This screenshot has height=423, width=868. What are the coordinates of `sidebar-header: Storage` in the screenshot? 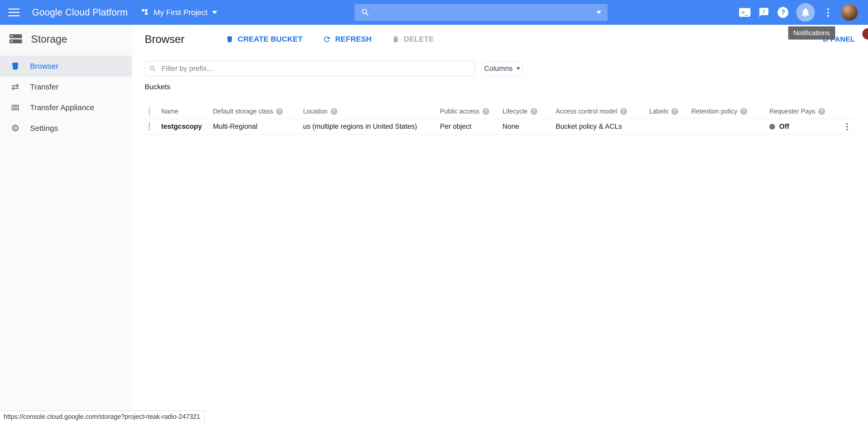 It's located at (66, 39).